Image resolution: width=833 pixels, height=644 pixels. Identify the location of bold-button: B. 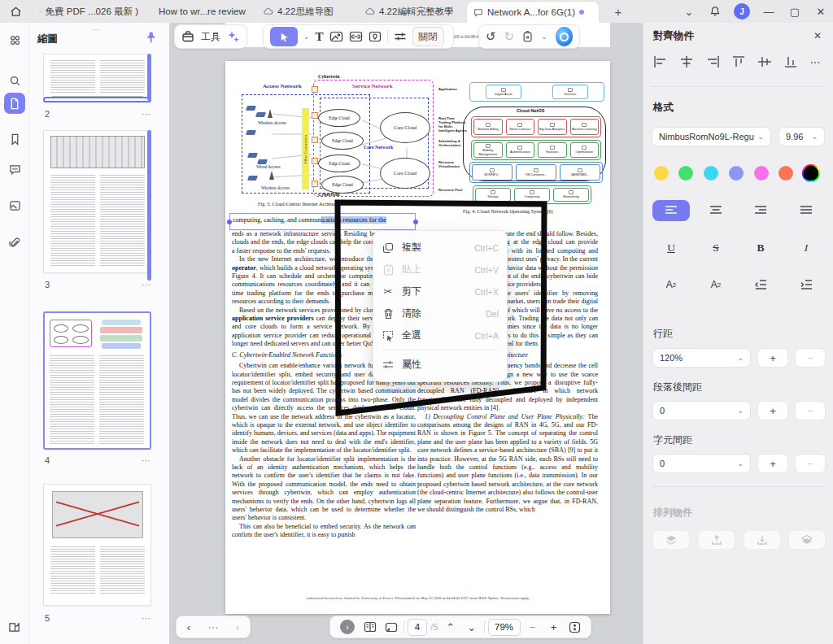
(761, 248).